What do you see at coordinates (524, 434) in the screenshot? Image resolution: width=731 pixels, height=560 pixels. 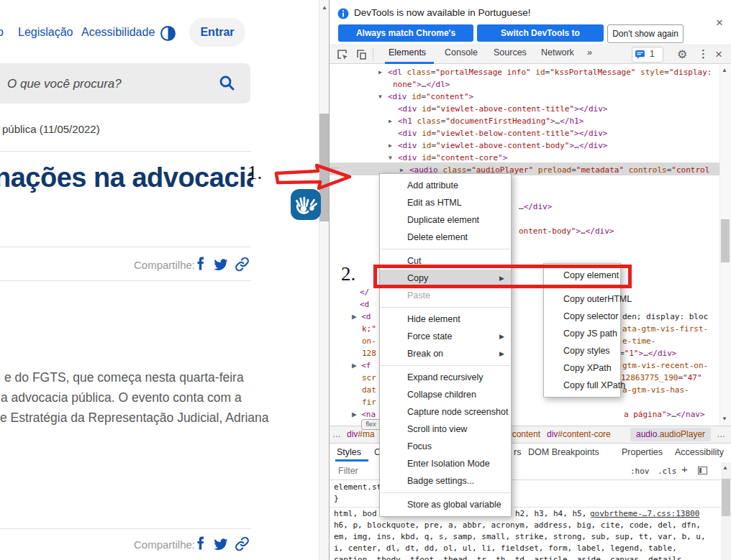 I see `breadcrumb-item: #content` at bounding box center [524, 434].